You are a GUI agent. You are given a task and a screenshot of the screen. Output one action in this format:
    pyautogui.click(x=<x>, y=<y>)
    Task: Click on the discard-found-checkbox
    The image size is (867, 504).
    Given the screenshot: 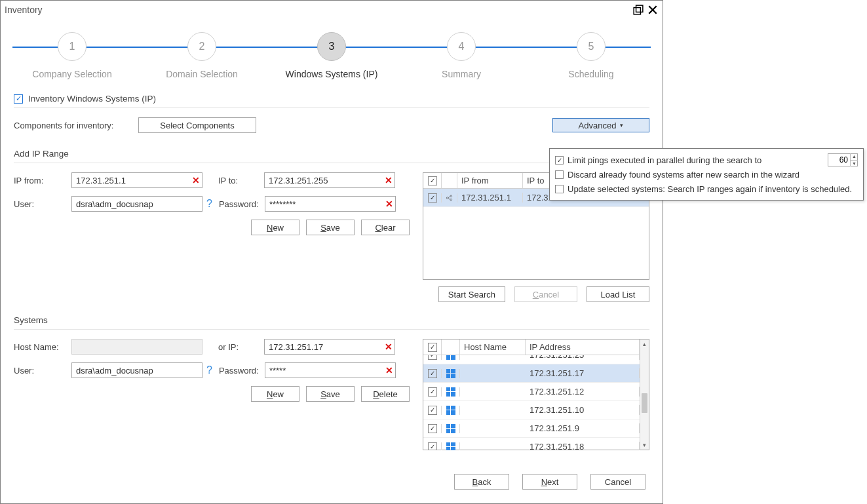 What is the action you would take?
    pyautogui.click(x=560, y=174)
    